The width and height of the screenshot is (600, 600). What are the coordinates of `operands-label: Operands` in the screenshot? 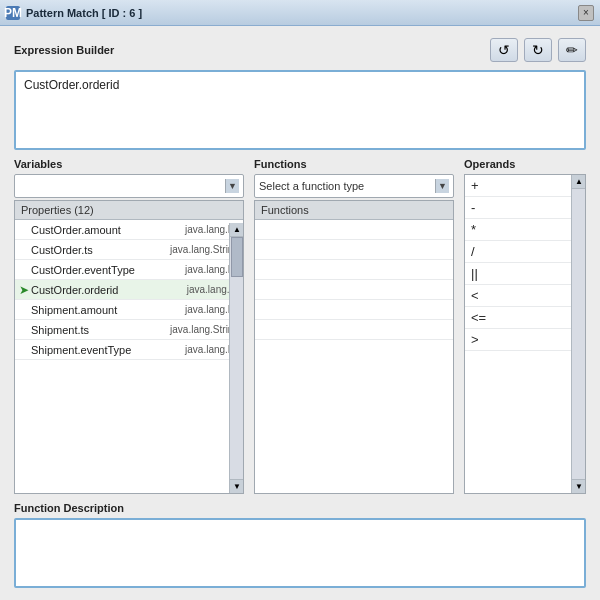 It's located at (525, 164).